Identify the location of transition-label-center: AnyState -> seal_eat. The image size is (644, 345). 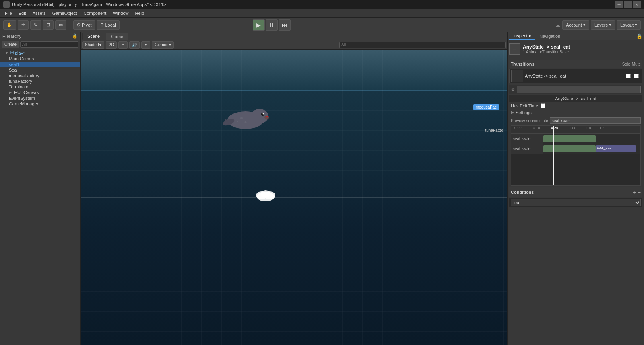
(576, 99).